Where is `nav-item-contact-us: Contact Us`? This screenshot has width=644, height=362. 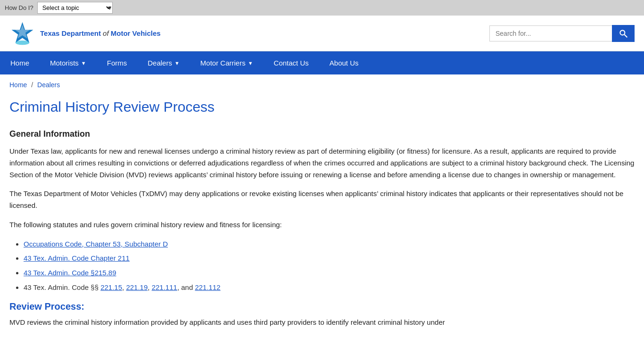 nav-item-contact-us: Contact Us is located at coordinates (291, 63).